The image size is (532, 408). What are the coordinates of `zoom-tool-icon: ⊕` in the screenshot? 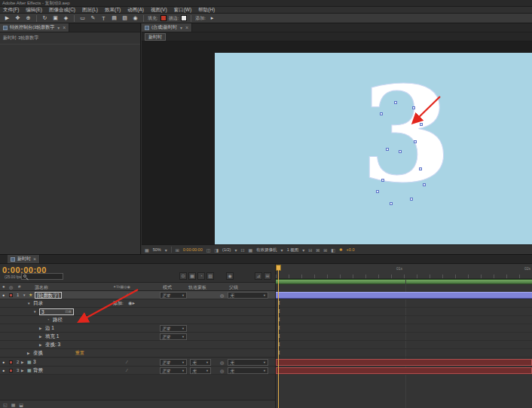 It's located at (29, 18).